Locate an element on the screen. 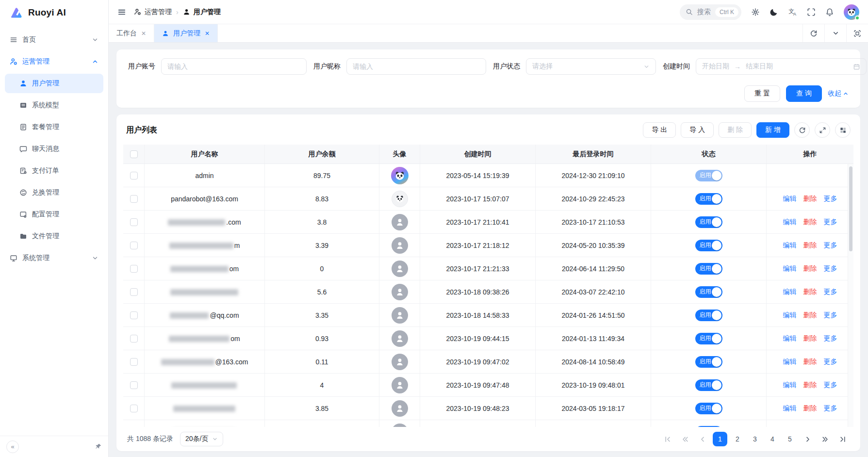 Image resolution: width=868 pixels, height=457 pixels. reset-button: 重 置 is located at coordinates (762, 94).